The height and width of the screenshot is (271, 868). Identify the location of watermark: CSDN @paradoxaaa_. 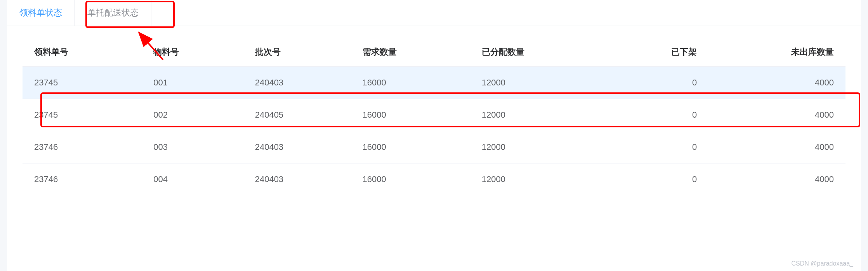
(822, 264).